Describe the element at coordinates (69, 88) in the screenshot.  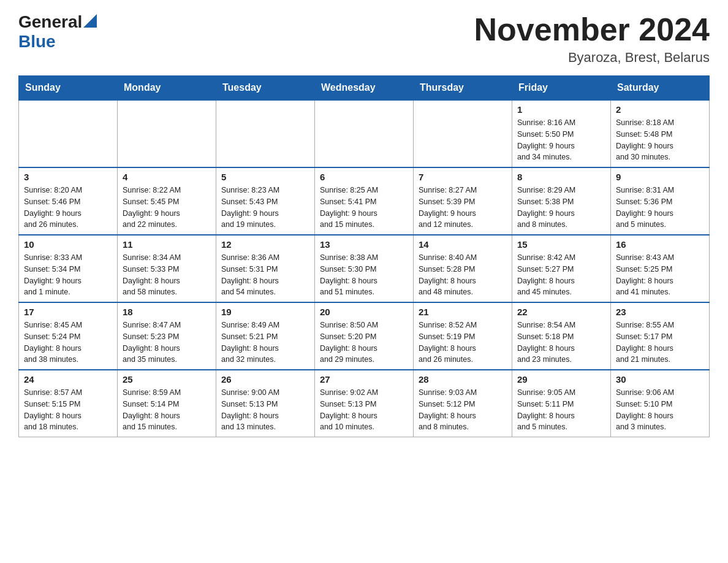
I see `header-sunday: Sunday` at that location.